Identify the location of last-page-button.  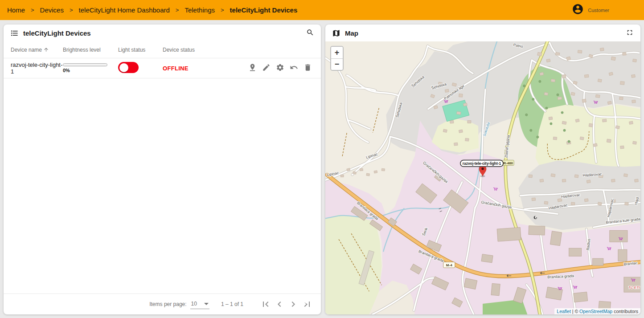
(307, 304).